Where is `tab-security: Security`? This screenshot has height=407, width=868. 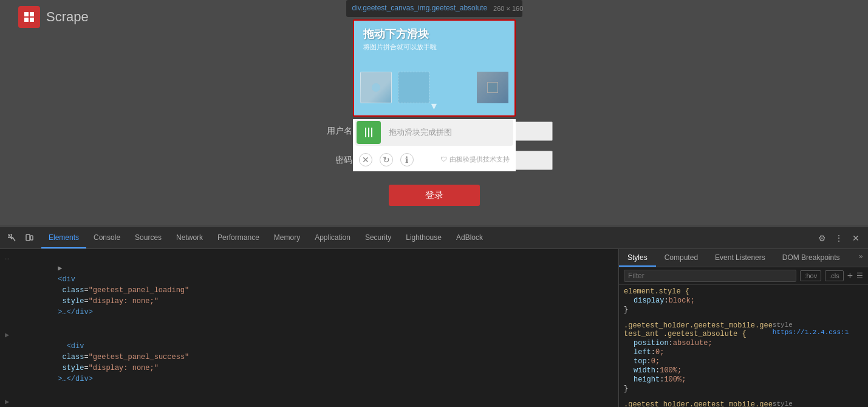
tab-security: Security is located at coordinates (378, 238).